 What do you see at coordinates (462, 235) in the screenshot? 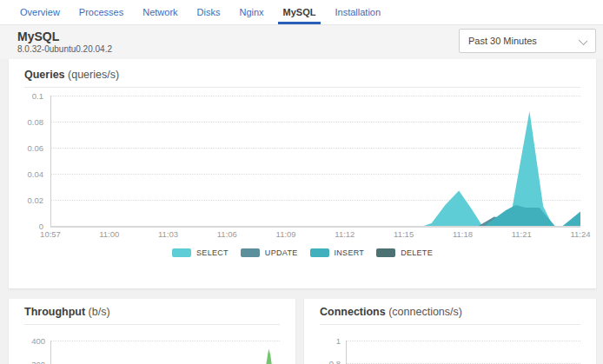
I see `queries-x-tick: 11:18` at bounding box center [462, 235].